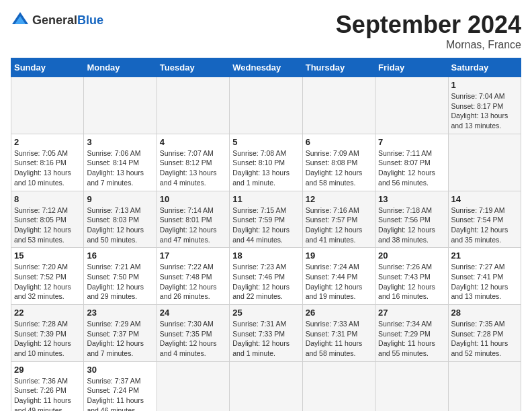  What do you see at coordinates (266, 219) in the screenshot?
I see `calendar-week-row: 8Sunrise: 7:12 AM Sunset: 8:05 PM Daylig…` at bounding box center [266, 219].